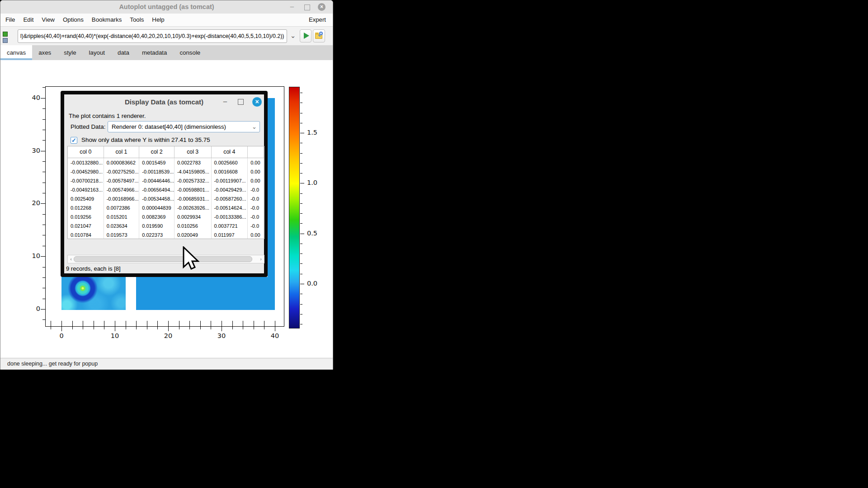 This screenshot has height=488, width=868. What do you see at coordinates (193, 190) in the screenshot?
I see `table-cell: -0.00598801...` at bounding box center [193, 190].